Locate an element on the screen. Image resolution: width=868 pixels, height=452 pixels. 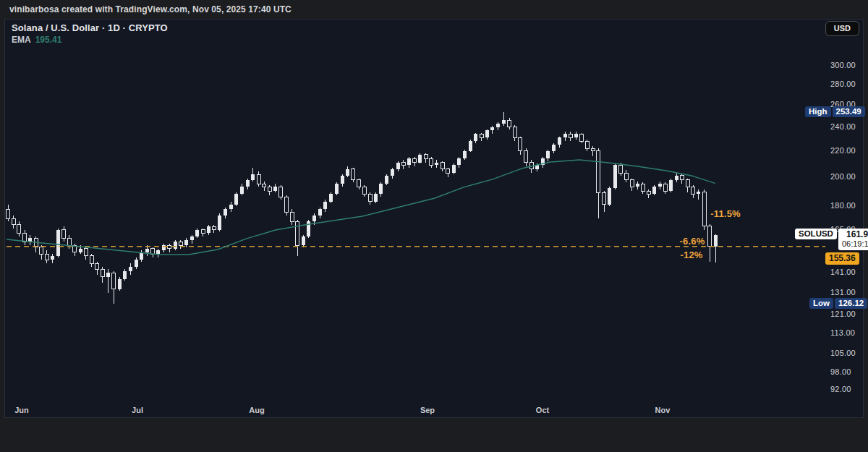
high-badge: High253.49 is located at coordinates (835, 111).